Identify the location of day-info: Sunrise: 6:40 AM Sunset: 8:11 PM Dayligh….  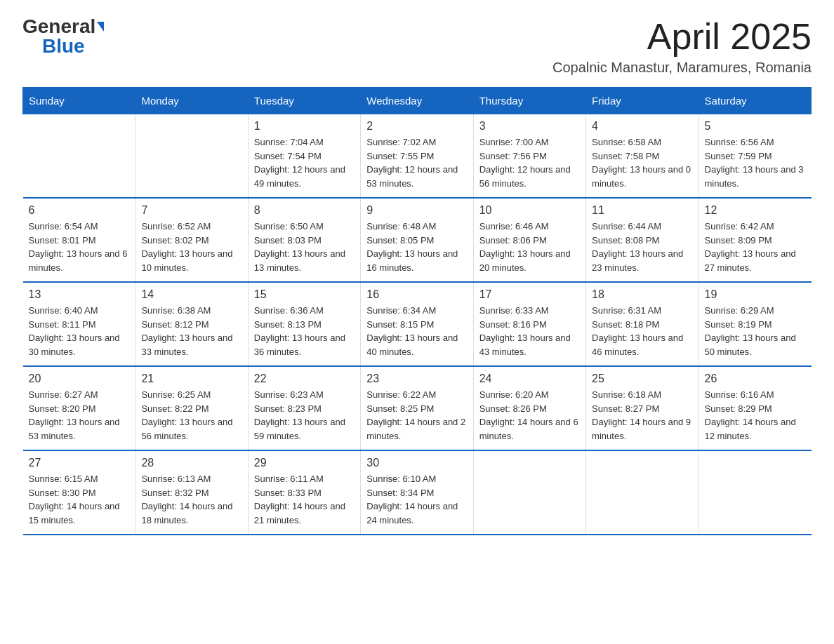
(79, 331).